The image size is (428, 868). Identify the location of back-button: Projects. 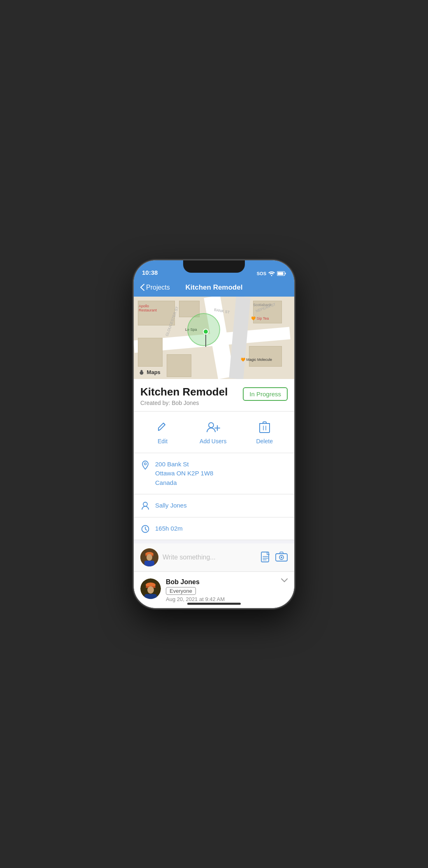
(155, 288).